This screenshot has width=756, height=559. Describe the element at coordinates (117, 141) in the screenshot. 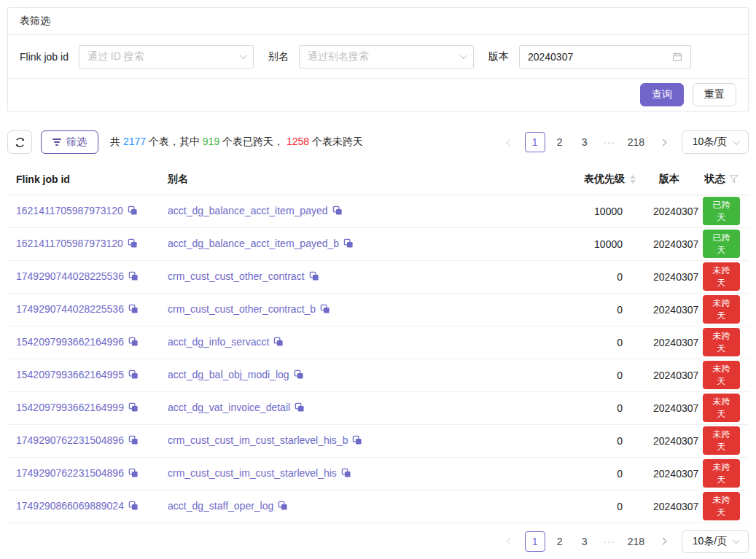

I see `stats-segment: 共` at that location.